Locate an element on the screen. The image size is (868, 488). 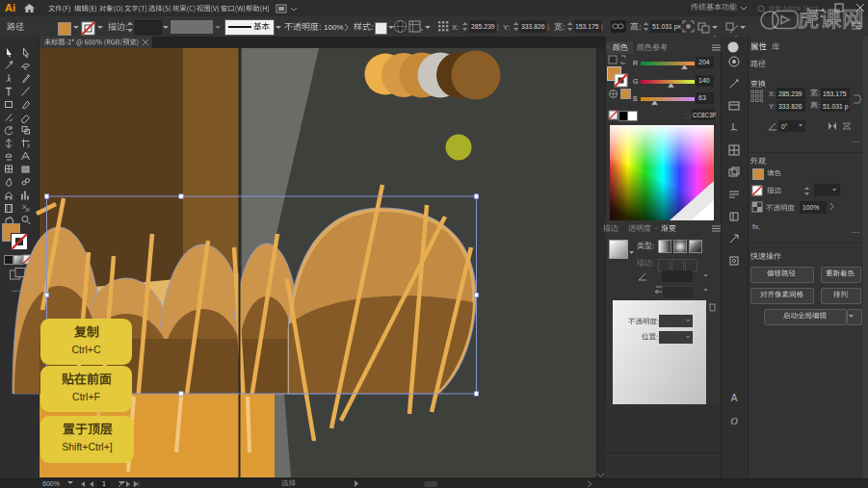
svg-text: O is located at coordinates (734, 422).